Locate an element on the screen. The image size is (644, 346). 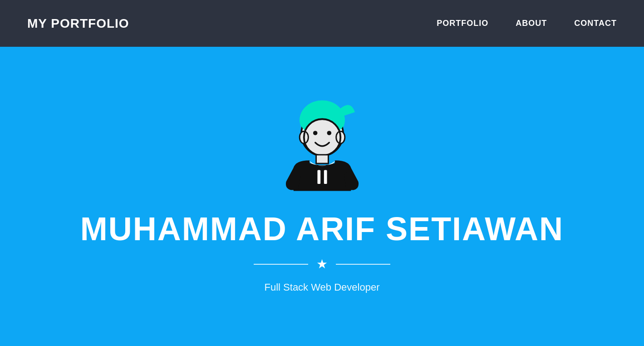
star-icon: ★ is located at coordinates (322, 264).